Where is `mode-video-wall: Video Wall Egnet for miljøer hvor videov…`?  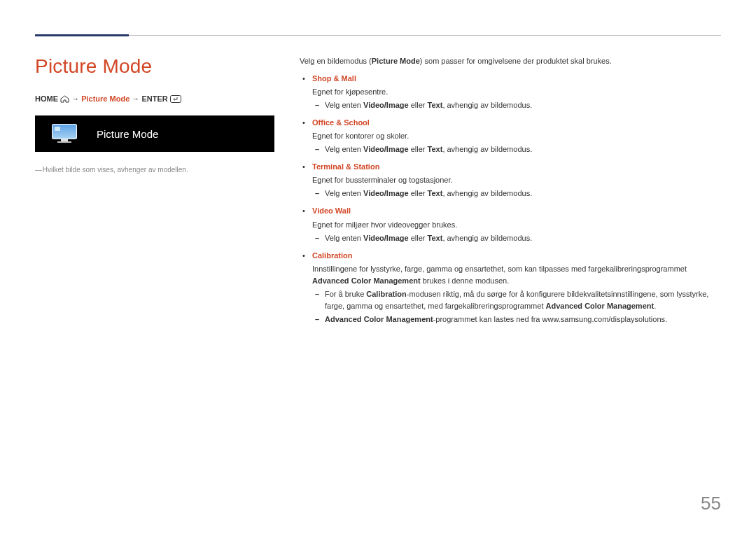 mode-video-wall: Video Wall Egnet for miljøer hvor videov… is located at coordinates (510, 224).